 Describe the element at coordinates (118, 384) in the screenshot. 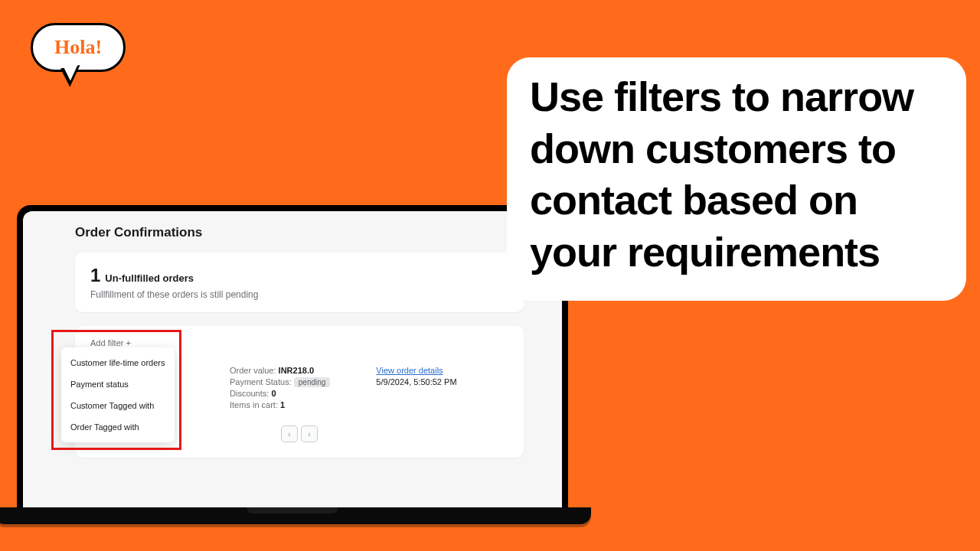

I see `filter-option-payment-status: Payment status` at that location.